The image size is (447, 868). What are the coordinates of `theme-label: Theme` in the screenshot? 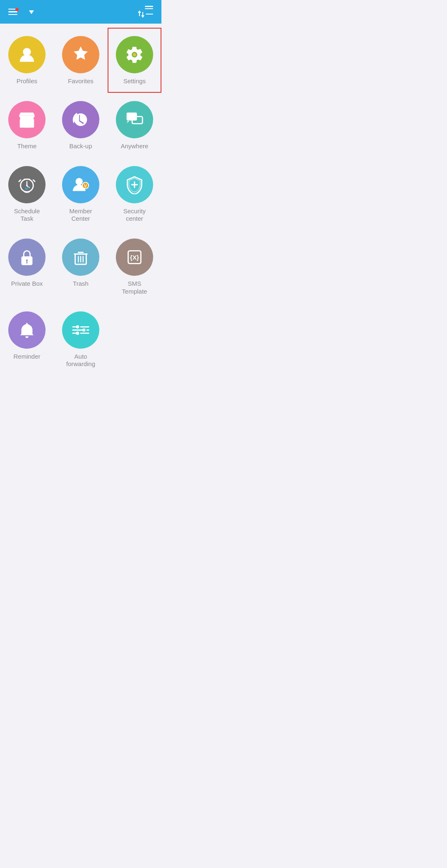 It's located at (27, 147).